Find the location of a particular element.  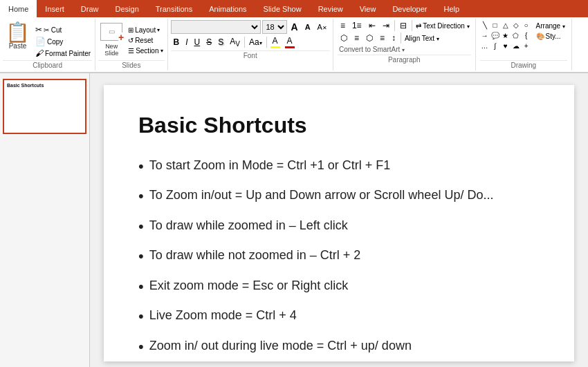

align-text-label: Align Text is located at coordinates (419, 39).